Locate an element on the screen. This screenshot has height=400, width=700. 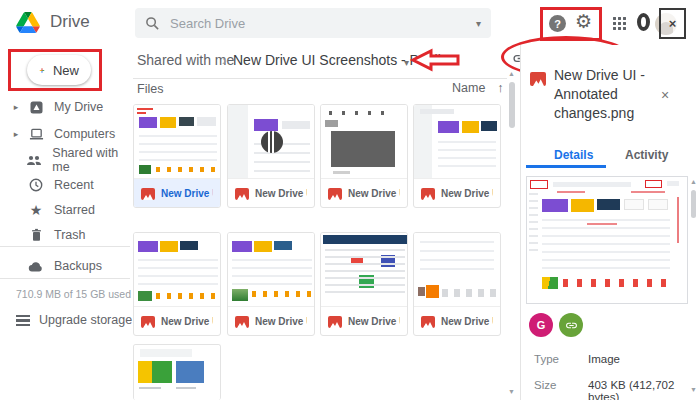
file-preview-image is located at coordinates (607, 240).